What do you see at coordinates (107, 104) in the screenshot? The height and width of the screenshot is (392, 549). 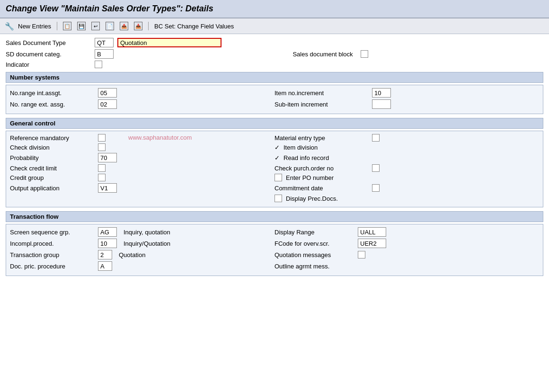 I see `no-range-ext-field: 02` at bounding box center [107, 104].